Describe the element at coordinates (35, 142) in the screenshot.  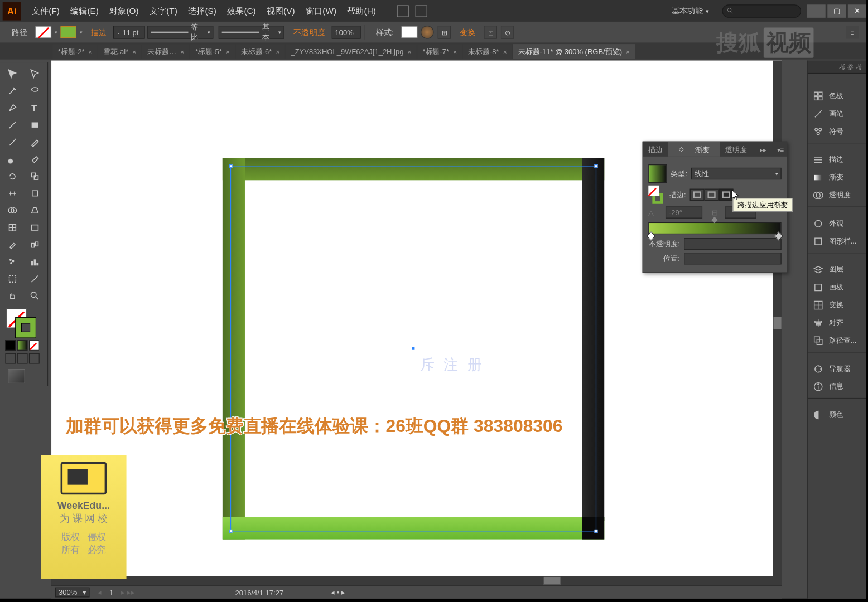
I see `pencil-tool` at that location.